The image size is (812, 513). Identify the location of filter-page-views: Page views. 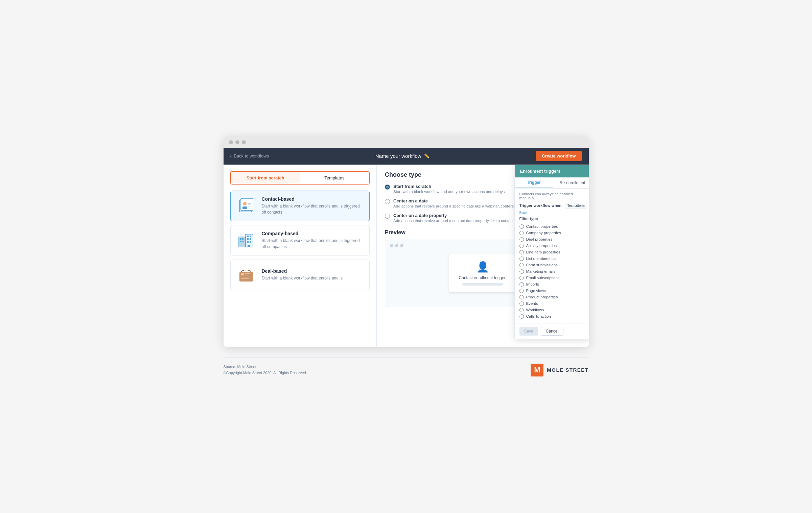
(553, 291).